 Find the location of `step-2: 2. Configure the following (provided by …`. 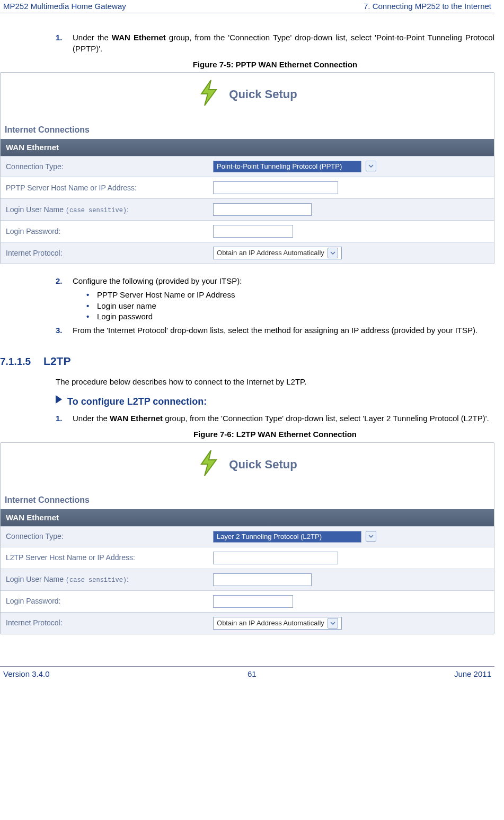

step-2: 2. Configure the following (provided by … is located at coordinates (275, 281).